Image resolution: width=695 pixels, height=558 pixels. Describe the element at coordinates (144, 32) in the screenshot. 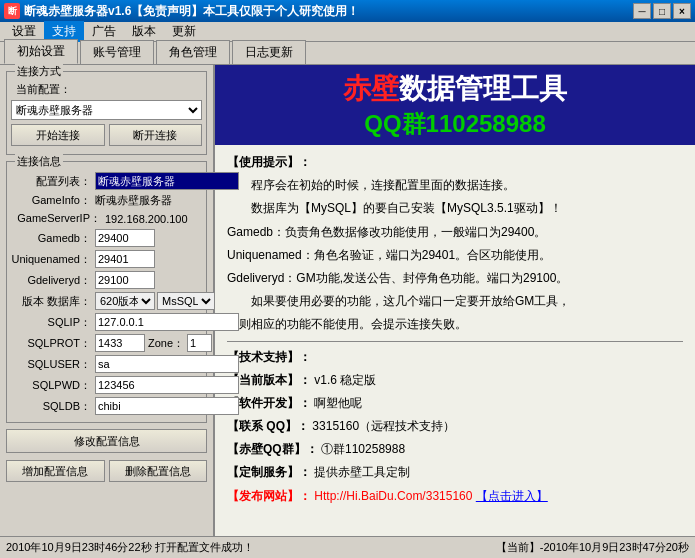

I see `menu-version: 版本` at that location.